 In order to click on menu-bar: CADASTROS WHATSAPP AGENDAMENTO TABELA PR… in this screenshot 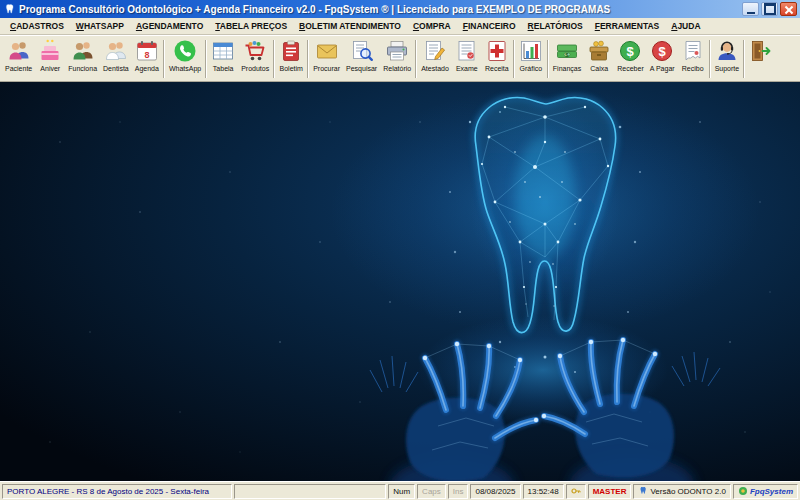, I will do `click(400, 26)`.